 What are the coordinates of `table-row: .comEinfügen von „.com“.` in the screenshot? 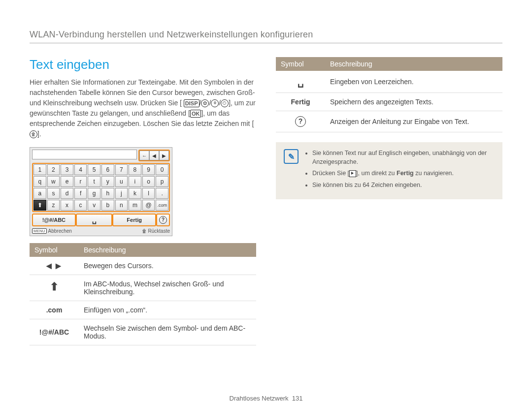 It's located at (143, 310).